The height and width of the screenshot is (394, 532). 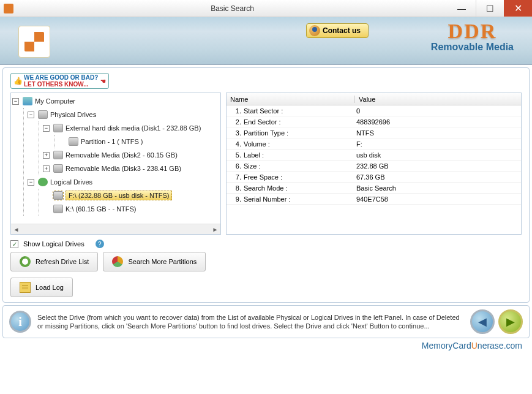 I want to click on next-button: ▶, so click(x=511, y=322).